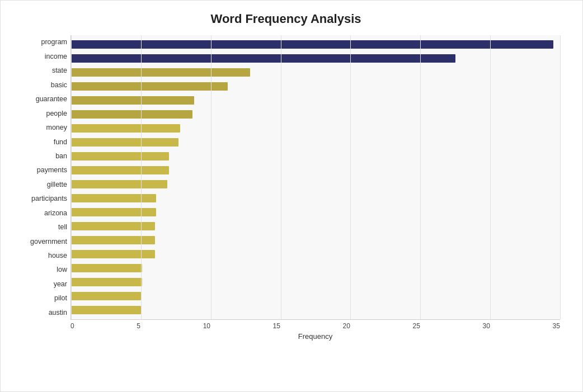 The width and height of the screenshot is (583, 392). I want to click on x-axis-title: Frequency, so click(316, 337).